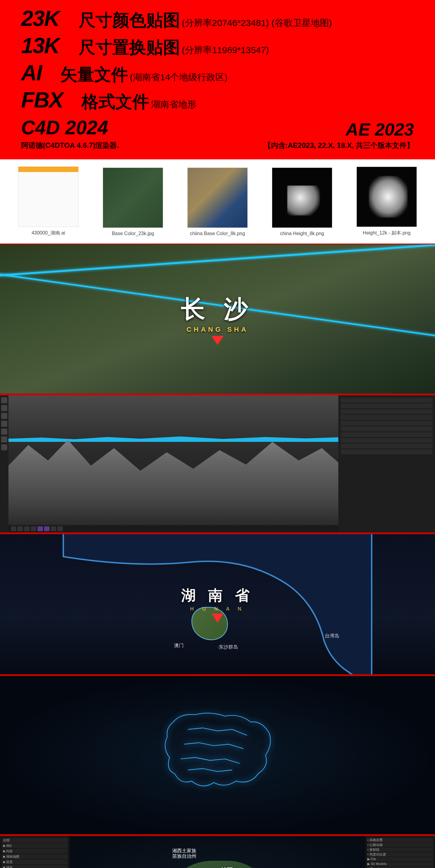 The width and height of the screenshot is (435, 868). What do you see at coordinates (218, 309) in the screenshot?
I see `city-name-zh: 长 沙` at bounding box center [218, 309].